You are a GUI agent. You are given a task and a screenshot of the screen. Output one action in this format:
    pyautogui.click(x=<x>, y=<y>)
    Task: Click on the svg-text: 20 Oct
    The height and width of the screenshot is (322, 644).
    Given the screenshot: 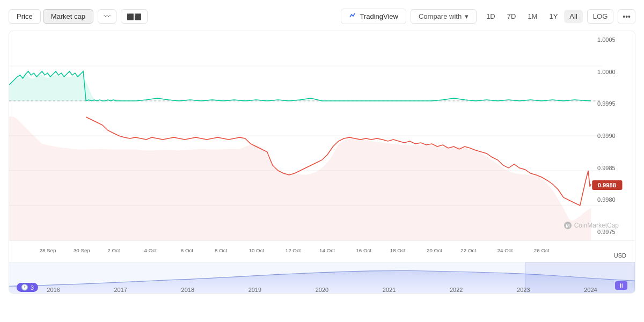 What is the action you would take?
    pyautogui.click(x=435, y=250)
    